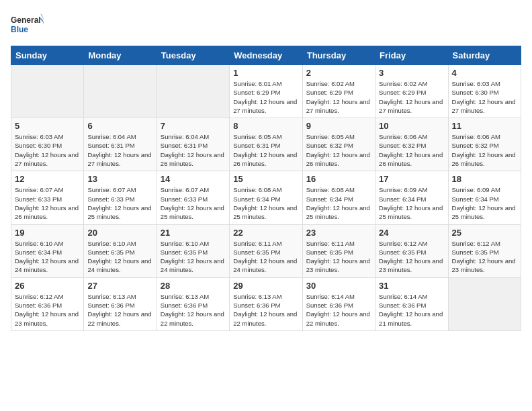  What do you see at coordinates (266, 91) in the screenshot?
I see `week-row-1: 1Sunrise: 6:01 AMSunset: 6:29 PMDaylight…` at bounding box center [266, 91].